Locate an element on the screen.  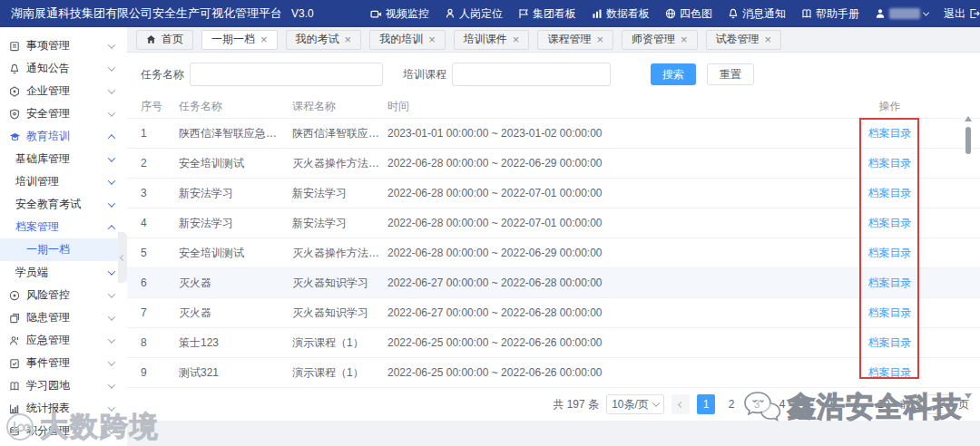
goto-page-input is located at coordinates (940, 404).